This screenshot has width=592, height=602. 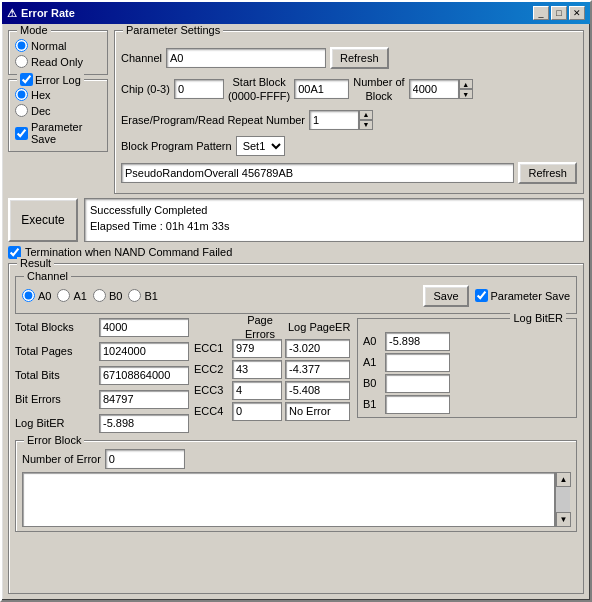 What do you see at coordinates (100, 296) in the screenshot?
I see `channel-b0-radio` at bounding box center [100, 296].